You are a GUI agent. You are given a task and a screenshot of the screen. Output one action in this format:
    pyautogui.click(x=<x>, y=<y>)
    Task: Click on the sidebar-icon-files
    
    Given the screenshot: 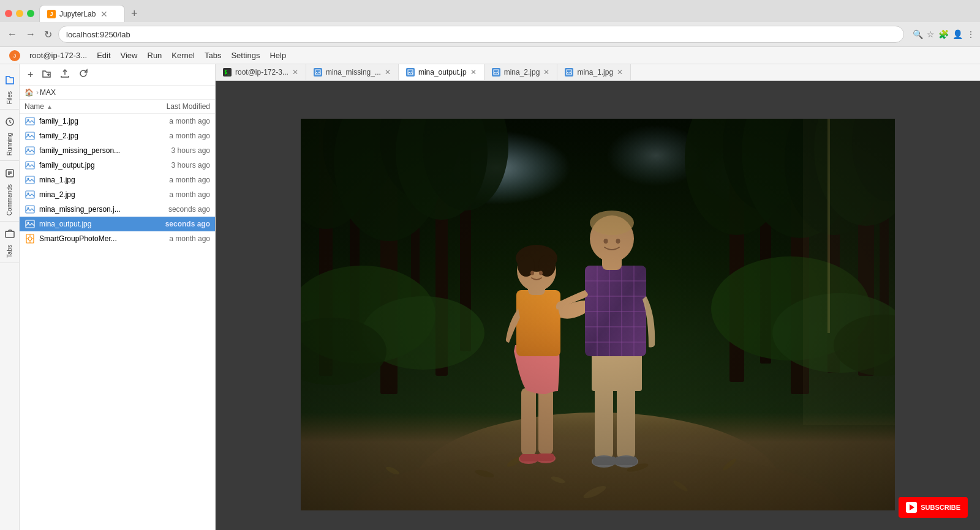 What is the action you would take?
    pyautogui.click(x=10, y=80)
    